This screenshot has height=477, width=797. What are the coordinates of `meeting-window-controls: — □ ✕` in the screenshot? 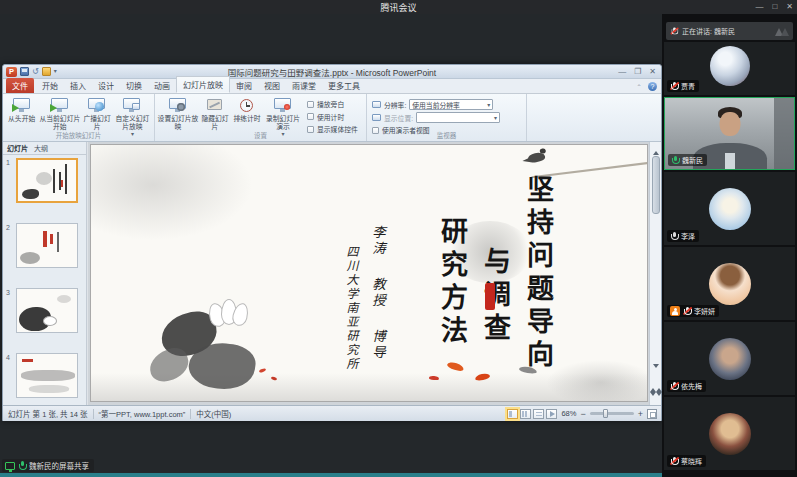 It's located at (774, 7).